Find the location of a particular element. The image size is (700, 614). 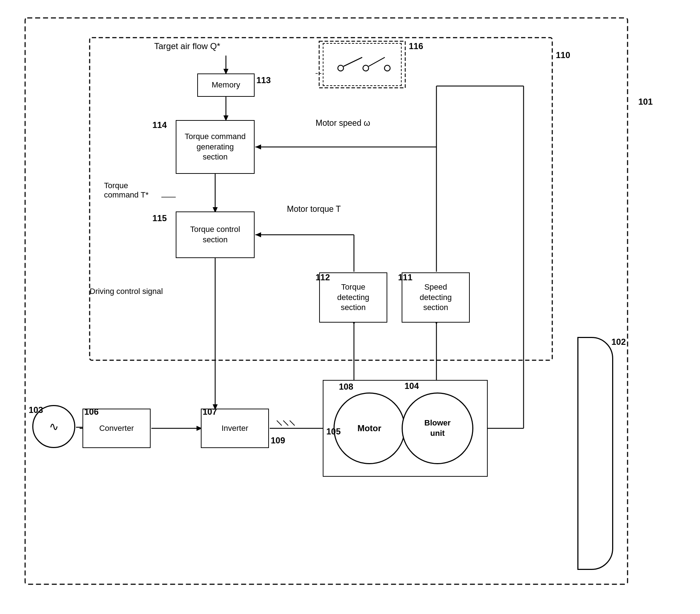

ref-109: 109 is located at coordinates (278, 441).